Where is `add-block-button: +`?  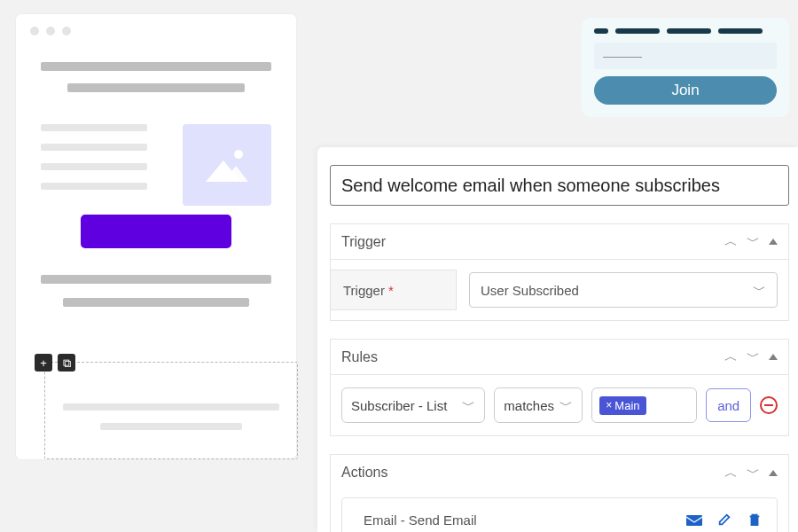
add-block-button: + is located at coordinates (43, 363).